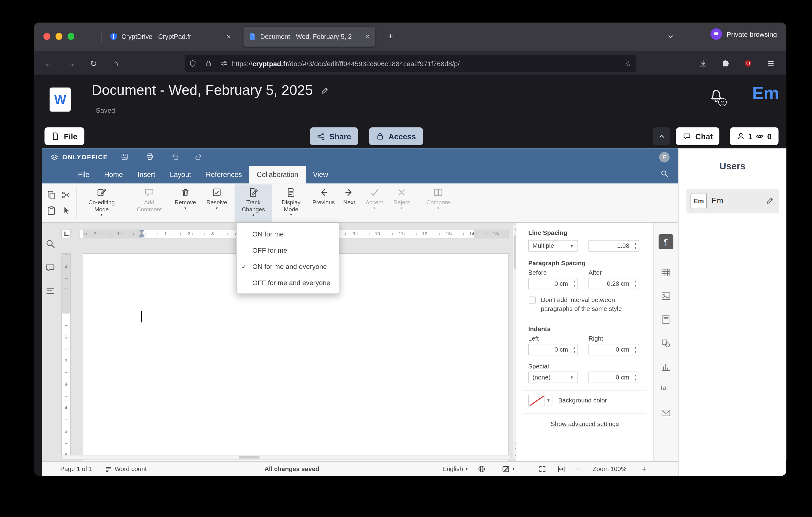 This screenshot has height=517, width=812. I want to click on reject-button: Reject ▾, so click(402, 203).